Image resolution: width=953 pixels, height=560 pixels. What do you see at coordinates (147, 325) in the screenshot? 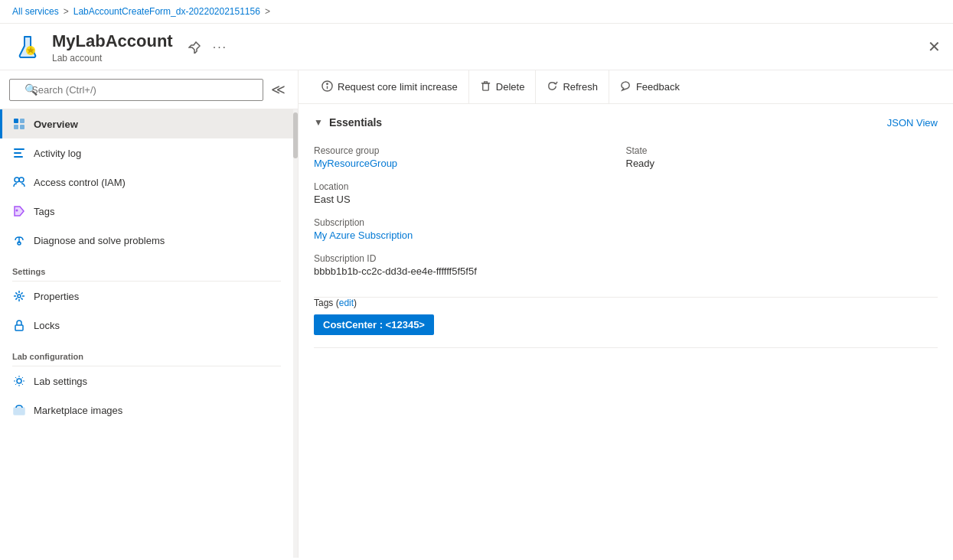
I see `sidebar-item-locks: Locks` at bounding box center [147, 325].